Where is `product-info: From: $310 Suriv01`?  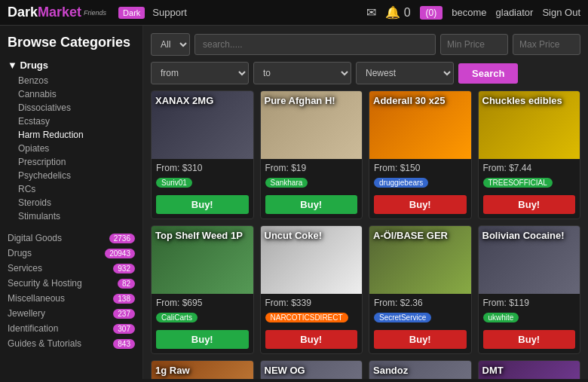
product-info: From: $310 Suriv01 is located at coordinates (202, 177).